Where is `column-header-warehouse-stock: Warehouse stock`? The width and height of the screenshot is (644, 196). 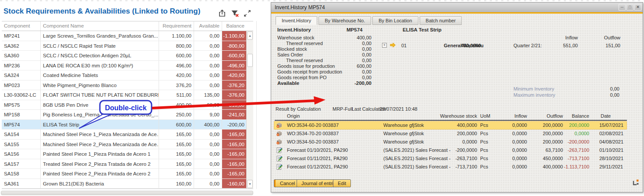 column-header-warehouse-stock: Warehouse stock is located at coordinates (458, 116).